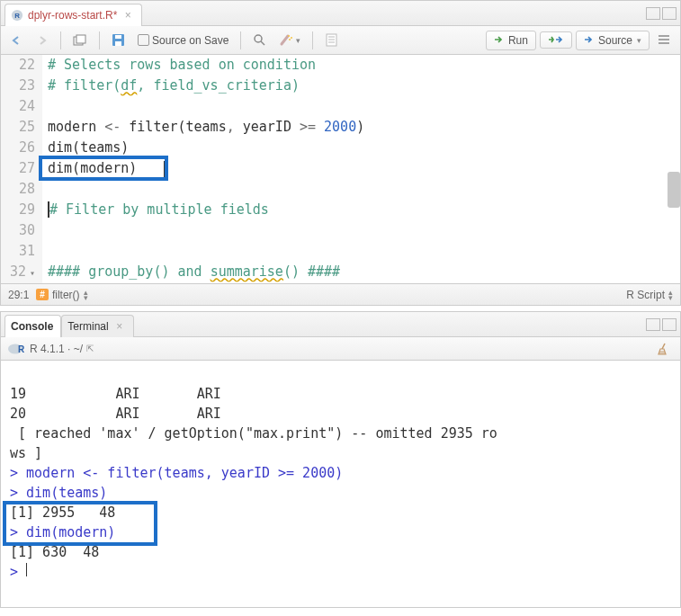 This screenshot has width=681, height=616. Describe the element at coordinates (184, 40) in the screenshot. I see `source-on-save-checkbox: Source on Save` at that location.